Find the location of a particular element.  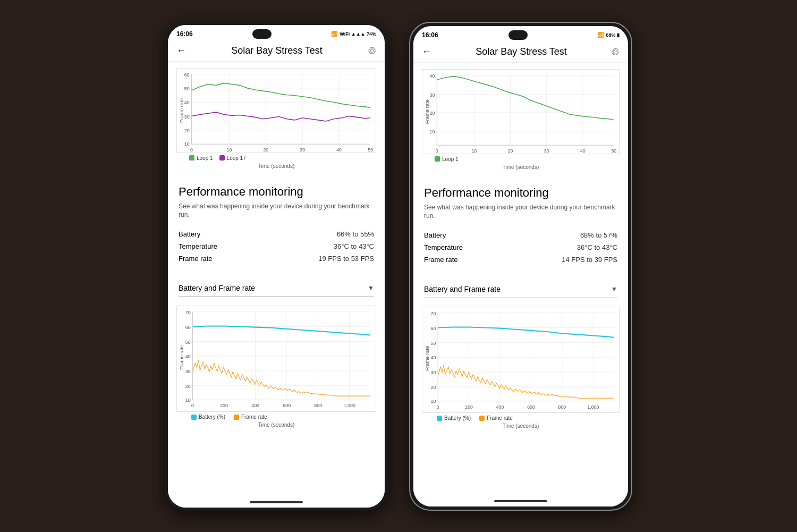

bottom-chart-svg-right: Frame rate is located at coordinates (521, 360).